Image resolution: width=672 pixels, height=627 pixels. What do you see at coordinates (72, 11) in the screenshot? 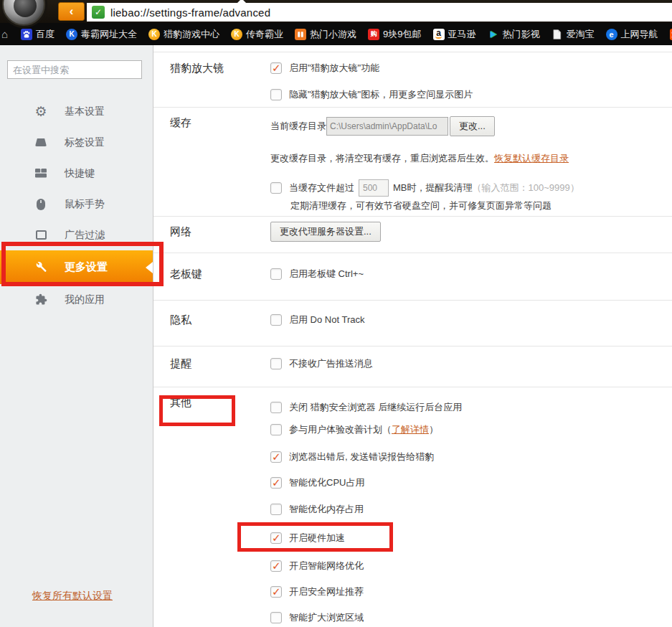
I see `back-chevron-icon: ‹` at bounding box center [72, 11].